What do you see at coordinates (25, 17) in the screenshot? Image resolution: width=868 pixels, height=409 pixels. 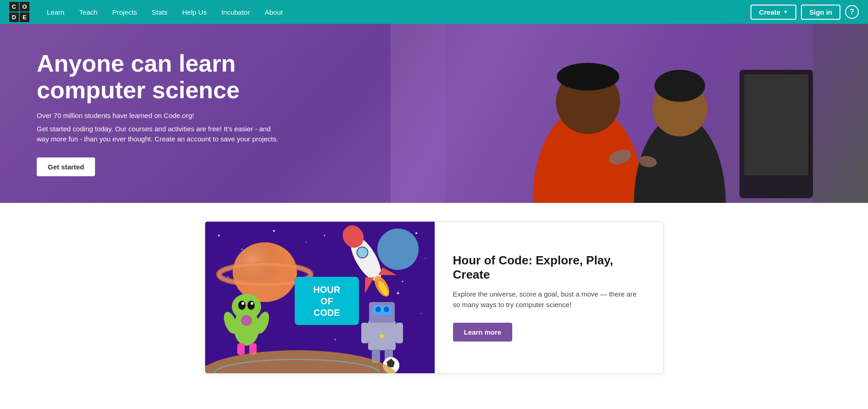 I see `logo-cell-e: E` at bounding box center [25, 17].